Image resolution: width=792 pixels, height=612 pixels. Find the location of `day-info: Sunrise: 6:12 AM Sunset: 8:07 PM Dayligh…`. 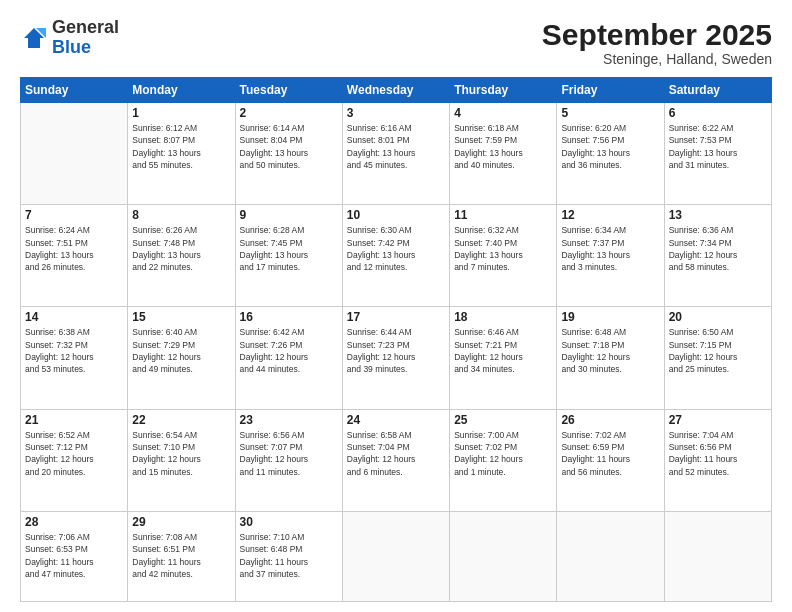

day-info: Sunrise: 6:12 AM Sunset: 8:07 PM Dayligh… is located at coordinates (181, 146).